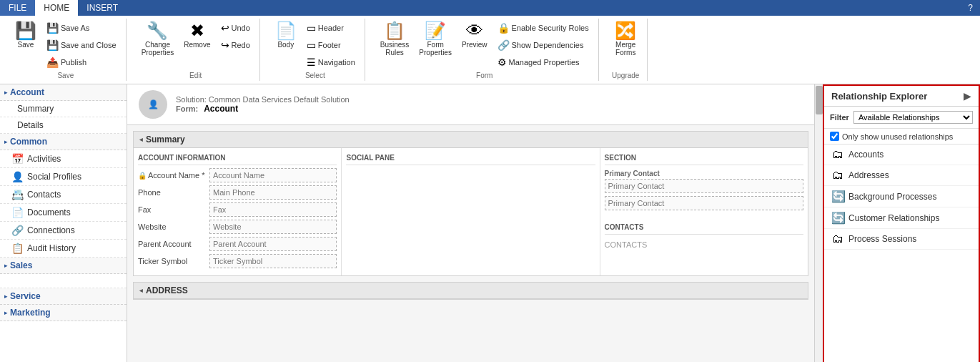 The image size is (980, 362). What do you see at coordinates (63, 195) in the screenshot?
I see `nav-item-contacts: 📇 Contacts` at bounding box center [63, 195].